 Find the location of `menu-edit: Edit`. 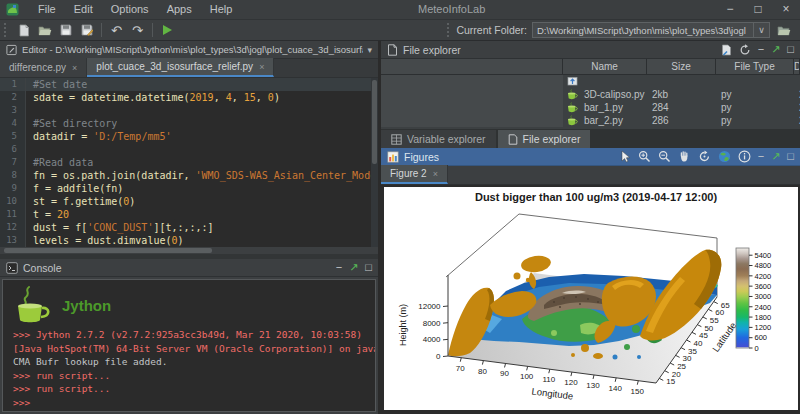

menu-edit: Edit is located at coordinates (84, 10).